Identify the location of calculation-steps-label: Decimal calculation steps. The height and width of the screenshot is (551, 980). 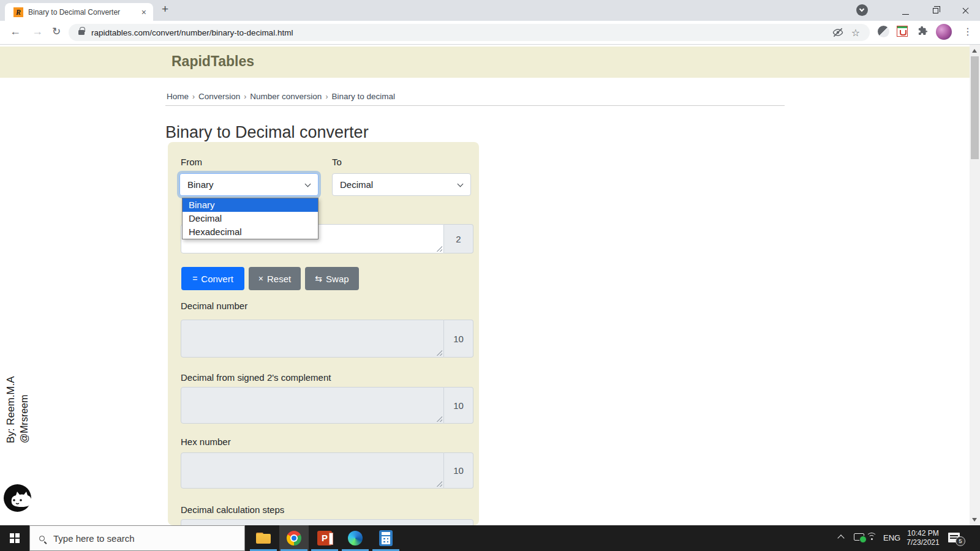
(233, 509).